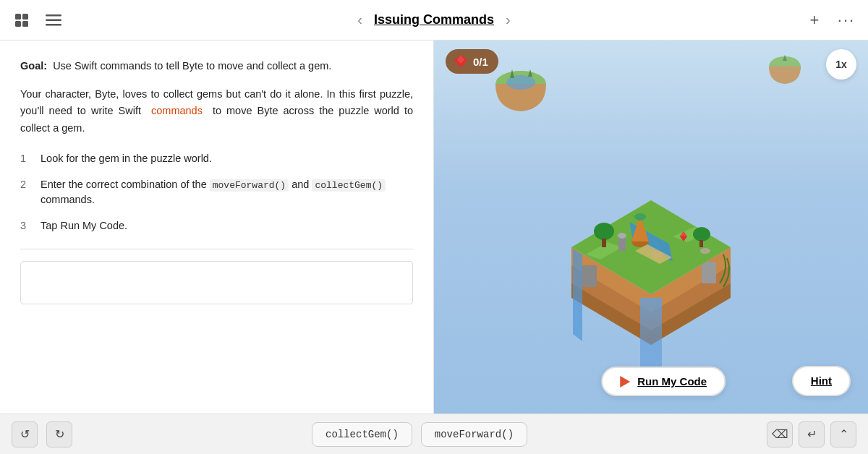  I want to click on gem-counter: 0/1, so click(472, 61).